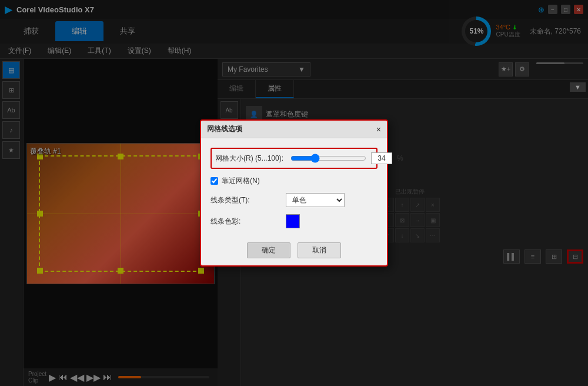 The image size is (588, 386). What do you see at coordinates (250, 159) in the screenshot?
I see `grid-size-label: 网格大小(R) (5...100):` at bounding box center [250, 159].